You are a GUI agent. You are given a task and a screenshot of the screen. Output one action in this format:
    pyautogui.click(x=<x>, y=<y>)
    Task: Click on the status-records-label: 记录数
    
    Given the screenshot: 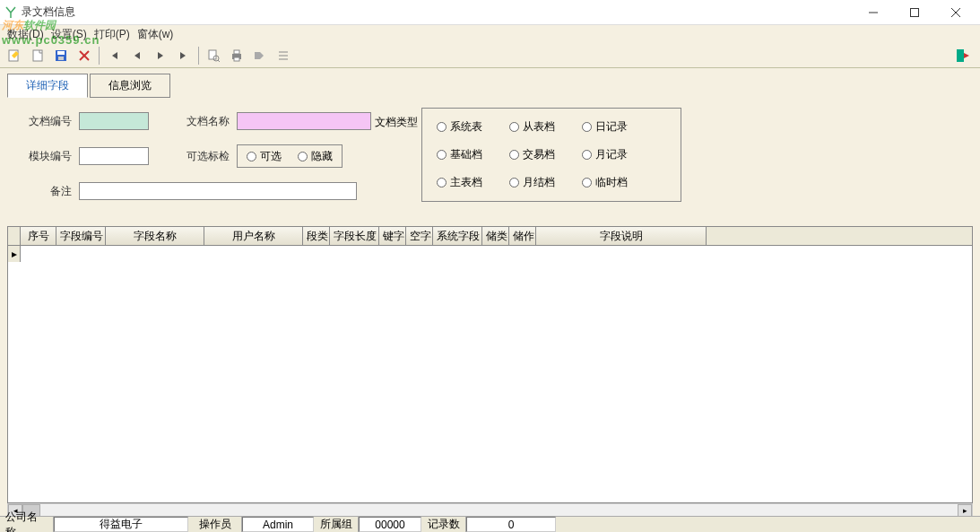 What is the action you would take?
    pyautogui.click(x=444, y=524)
    